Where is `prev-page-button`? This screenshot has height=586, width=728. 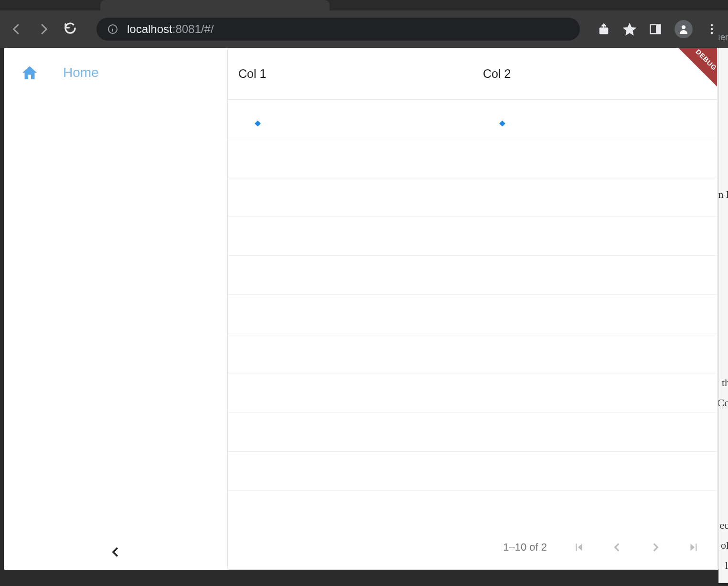
prev-page-button is located at coordinates (617, 547).